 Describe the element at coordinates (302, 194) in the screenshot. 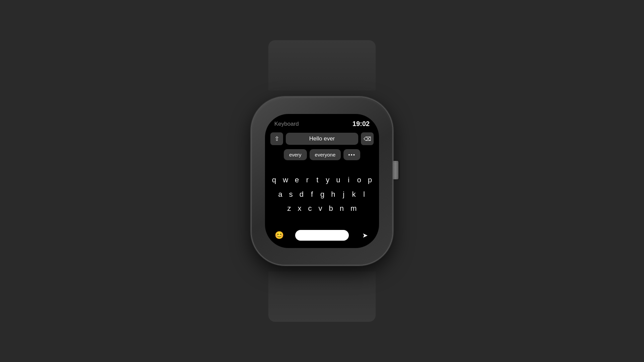

I see `key-d: d` at that location.